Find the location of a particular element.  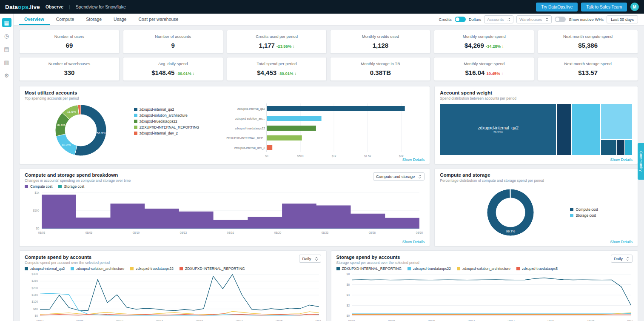

legend-item: zdxupxd-solution_architecture is located at coordinates (97, 269).